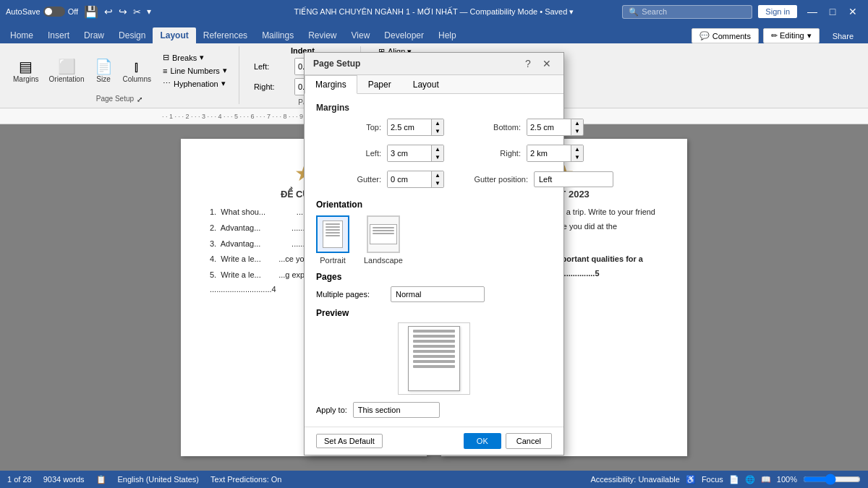 The height and width of the screenshot is (488, 868). What do you see at coordinates (577, 149) in the screenshot?
I see `right-up: ▲` at bounding box center [577, 149].